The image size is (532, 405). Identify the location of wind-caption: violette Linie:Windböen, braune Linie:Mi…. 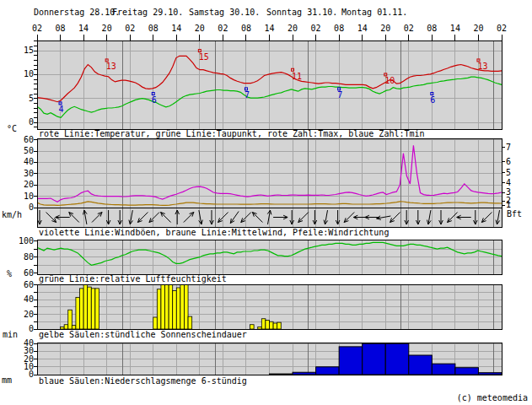
(214, 233).